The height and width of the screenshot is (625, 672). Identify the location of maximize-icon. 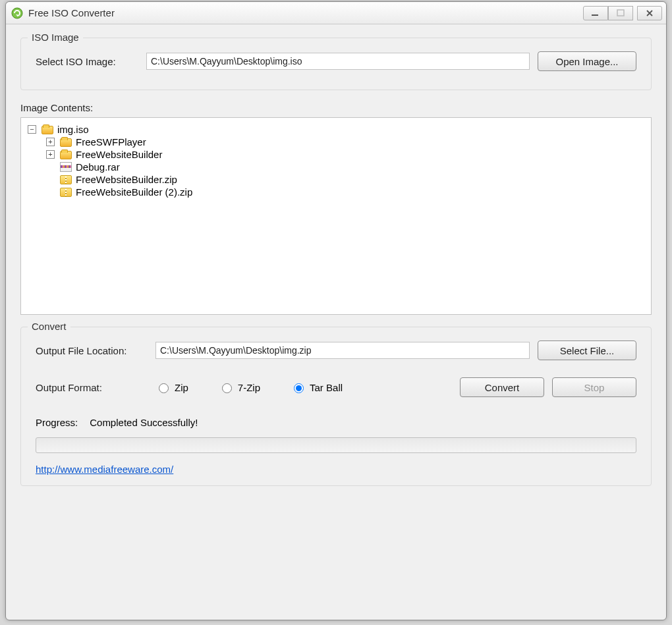
(621, 13).